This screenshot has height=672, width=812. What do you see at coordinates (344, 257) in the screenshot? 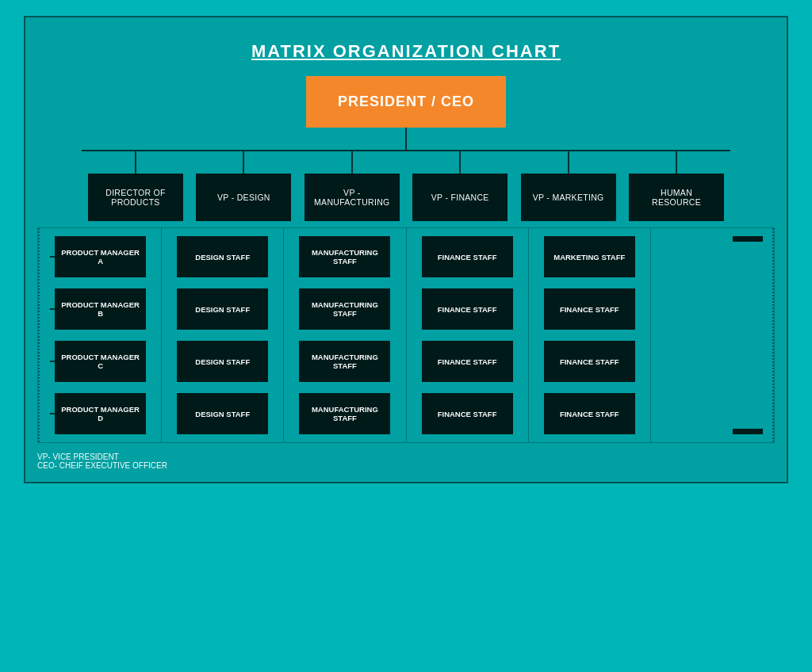
I see `staff-box-2-0: MANUFACTURING STAFF` at bounding box center [344, 257].